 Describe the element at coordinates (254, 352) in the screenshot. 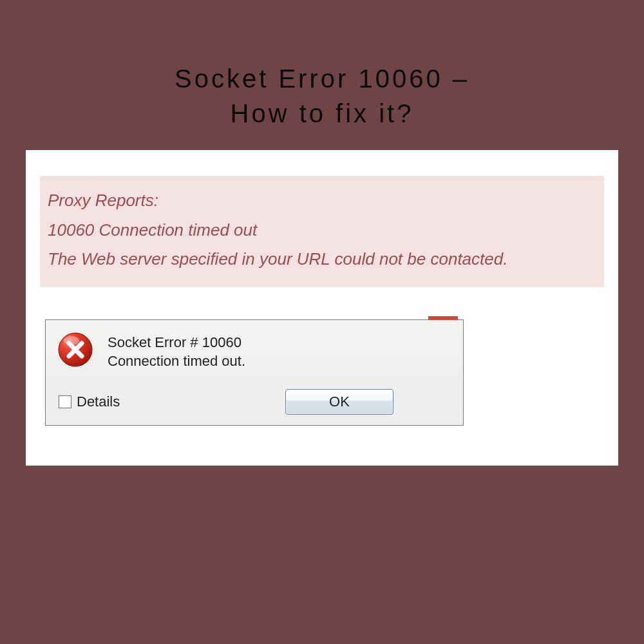

I see `dialog-body: Socket Error # 10060 Connection timed ou…` at that location.